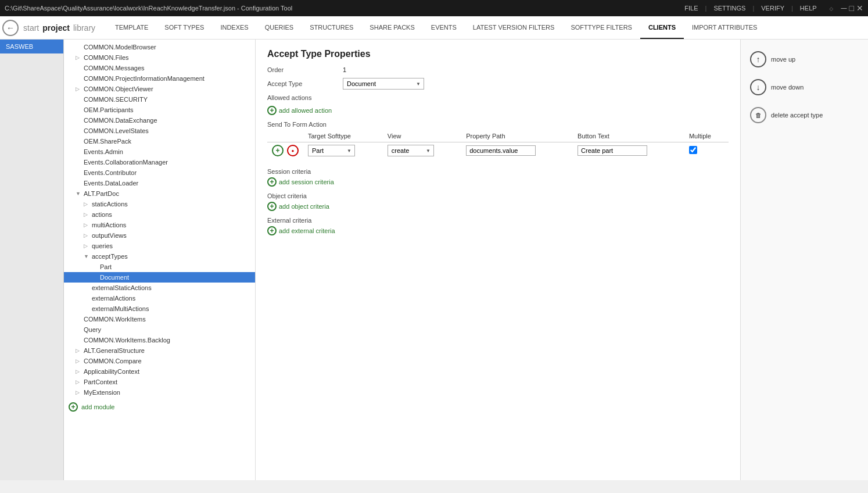 Image resolution: width=868 pixels, height=493 pixels. Describe the element at coordinates (345, 70) in the screenshot. I see `order-value: 1` at that location.